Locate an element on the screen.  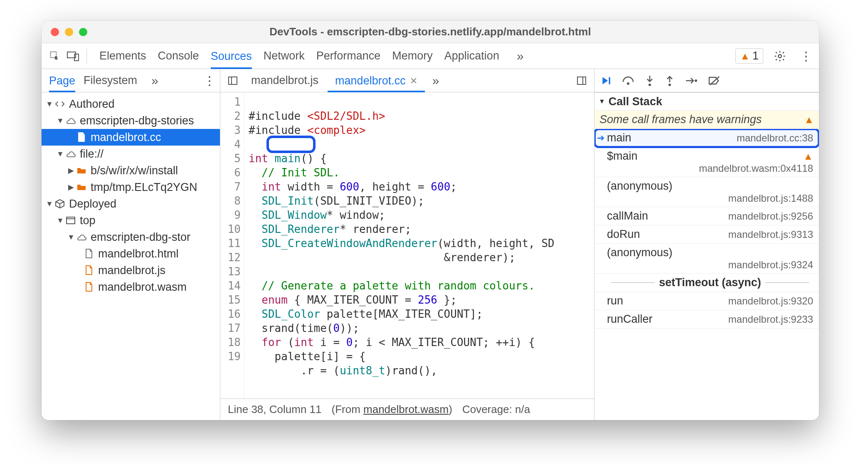
highlight-main is located at coordinates (291, 144).